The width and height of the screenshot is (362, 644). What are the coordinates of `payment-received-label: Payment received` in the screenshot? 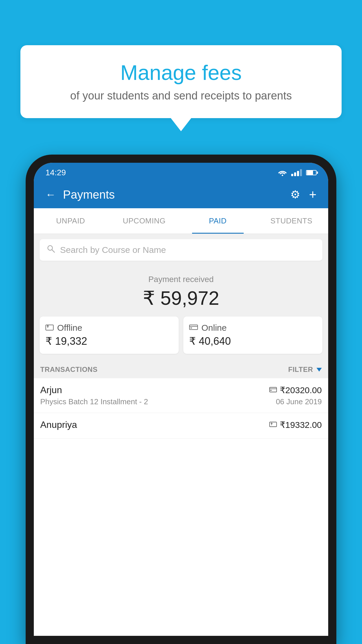 It's located at (181, 279).